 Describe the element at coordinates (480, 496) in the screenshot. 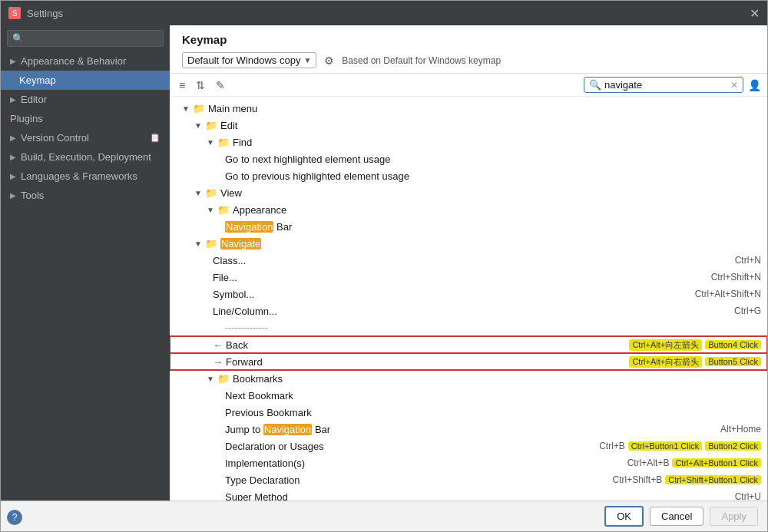

I see `tree-item-label: Super Method` at that location.